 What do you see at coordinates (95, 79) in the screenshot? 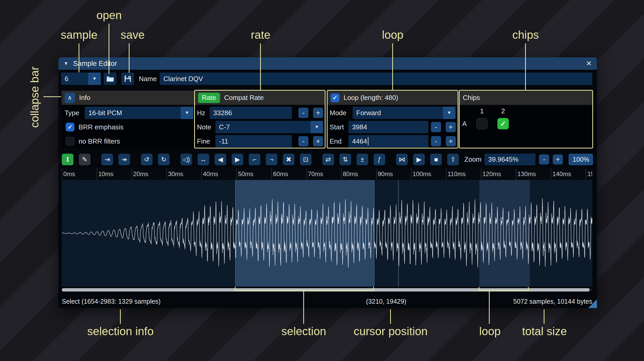
I see `sample-dropdown-arrow-icon: ▼` at bounding box center [95, 79].